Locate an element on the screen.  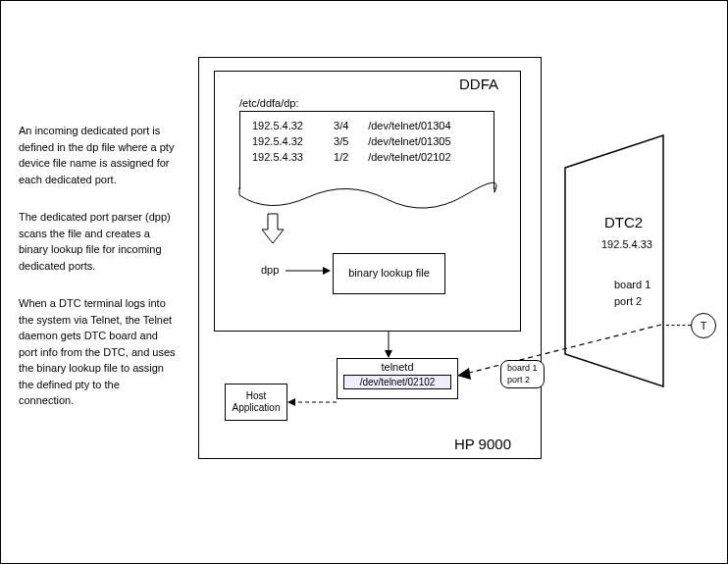
dtc-board-label: board 1 is located at coordinates (632, 284).